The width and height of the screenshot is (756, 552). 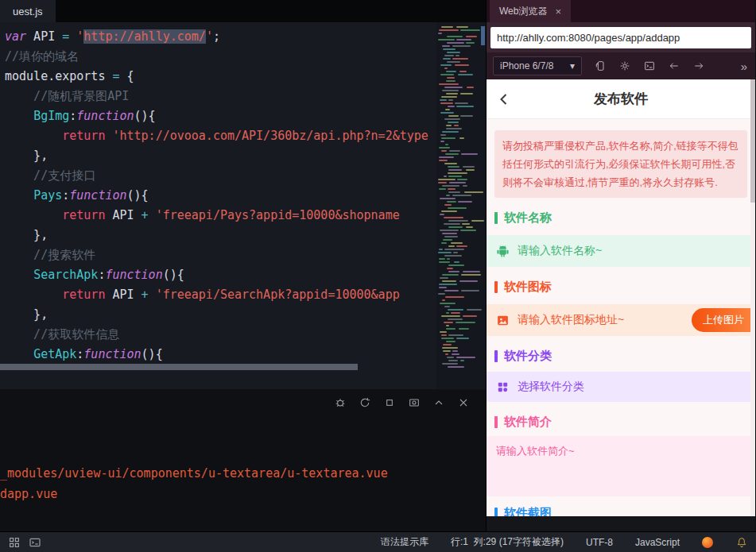 What do you see at coordinates (699, 66) in the screenshot?
I see `forward-arrow-icon` at bounding box center [699, 66].